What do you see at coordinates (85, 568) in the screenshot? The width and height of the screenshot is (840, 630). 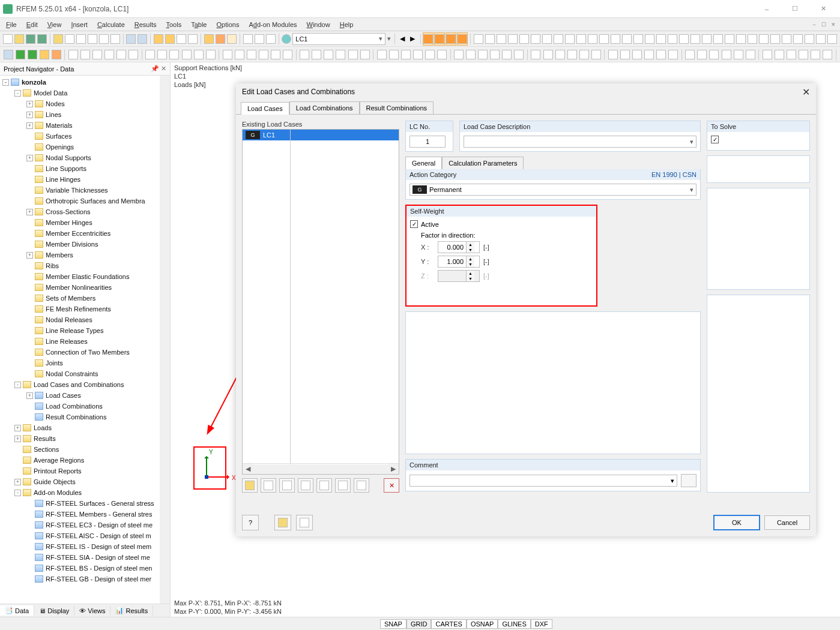 I see `tree-item: RF-STEEL BS - Design of steel men` at bounding box center [85, 568].